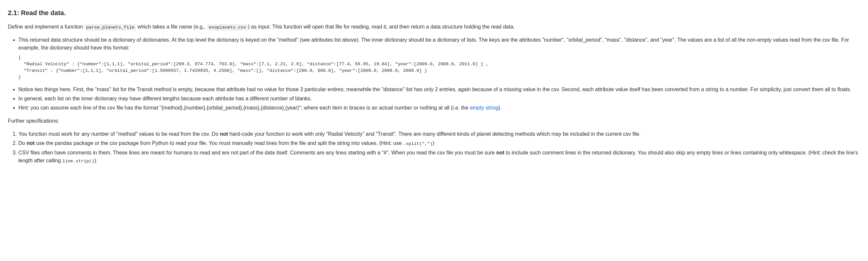  Describe the element at coordinates (434, 134) in the screenshot. I see `spec1-text-2: hard-code your function to work with onl…` at that location.